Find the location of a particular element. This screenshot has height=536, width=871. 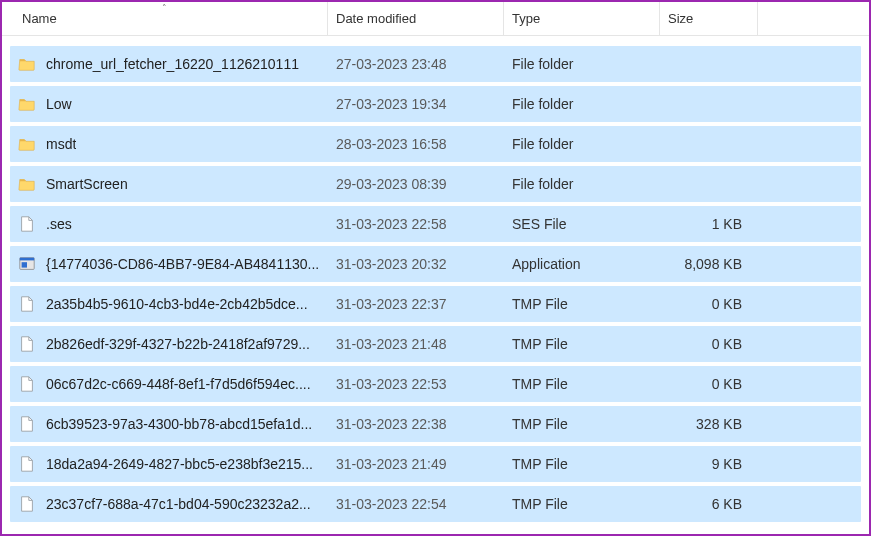

cell-size: 8,098 KB is located at coordinates (705, 264).